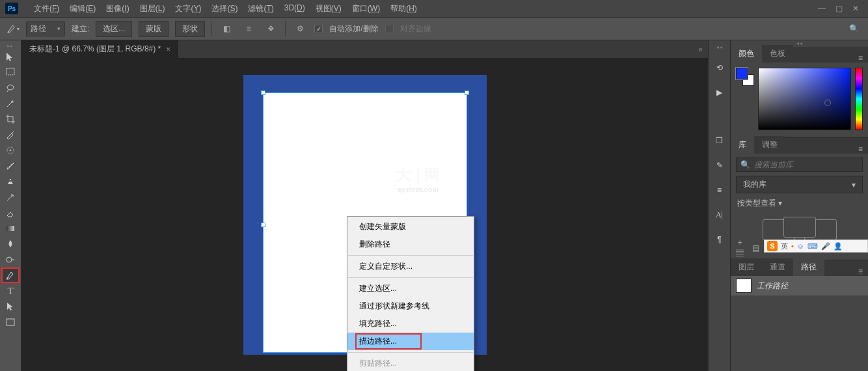 The image size is (868, 371). What do you see at coordinates (828, 103) in the screenshot?
I see `color-picker-ring` at bounding box center [828, 103].